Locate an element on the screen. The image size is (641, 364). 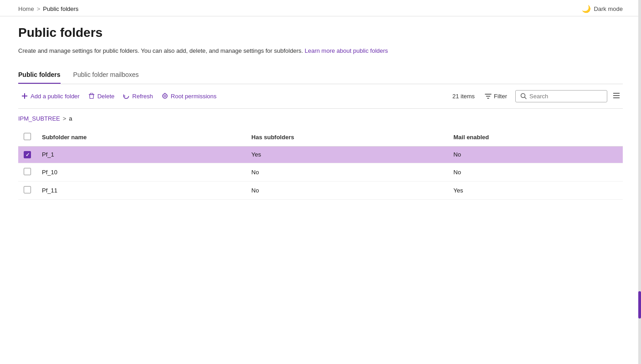
breadcrumb: Home > Public folders is located at coordinates (48, 9).